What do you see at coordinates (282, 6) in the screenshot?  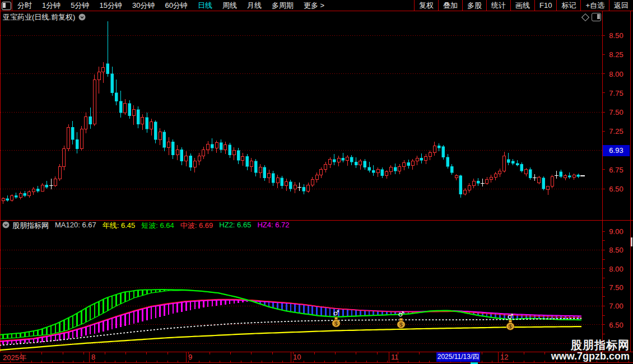 I see `period-tab: 多周期` at bounding box center [282, 6].